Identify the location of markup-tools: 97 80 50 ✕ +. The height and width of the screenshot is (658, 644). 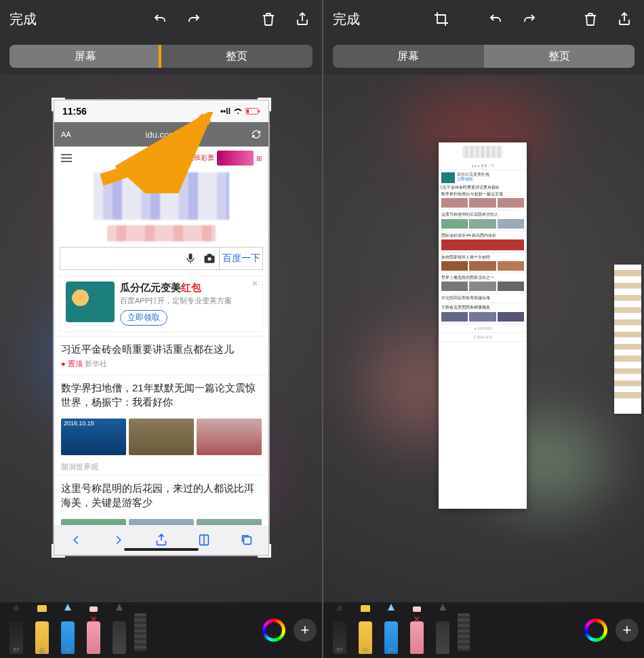
(484, 630).